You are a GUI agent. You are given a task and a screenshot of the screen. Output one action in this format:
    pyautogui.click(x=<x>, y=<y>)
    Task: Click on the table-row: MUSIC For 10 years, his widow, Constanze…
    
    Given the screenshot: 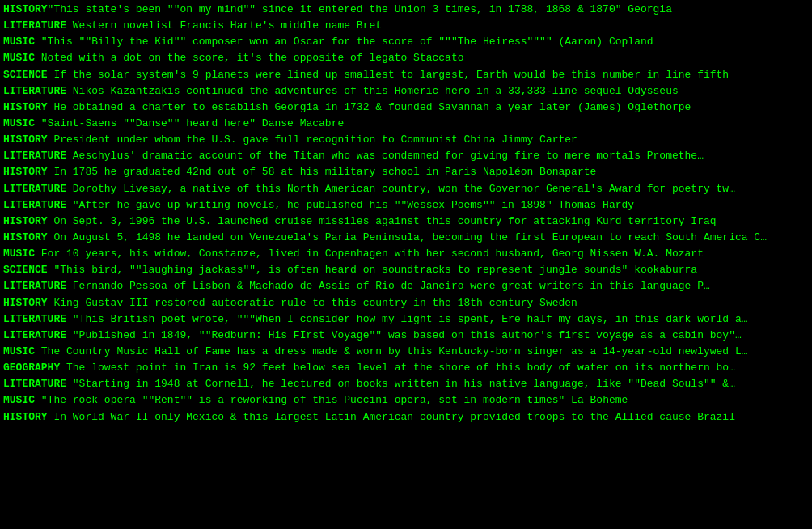 What is the action you would take?
    pyautogui.click(x=406, y=254)
    